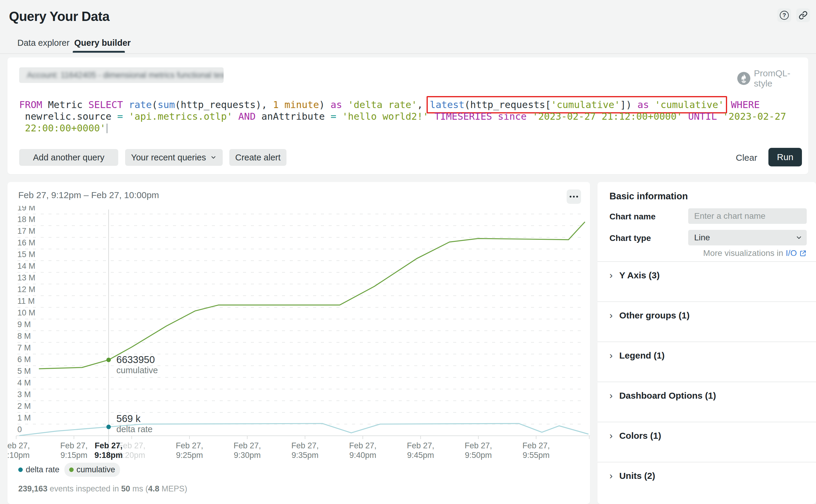 Image resolution: width=816 pixels, height=504 pixels. I want to click on events-count: 239,163, so click(33, 489).